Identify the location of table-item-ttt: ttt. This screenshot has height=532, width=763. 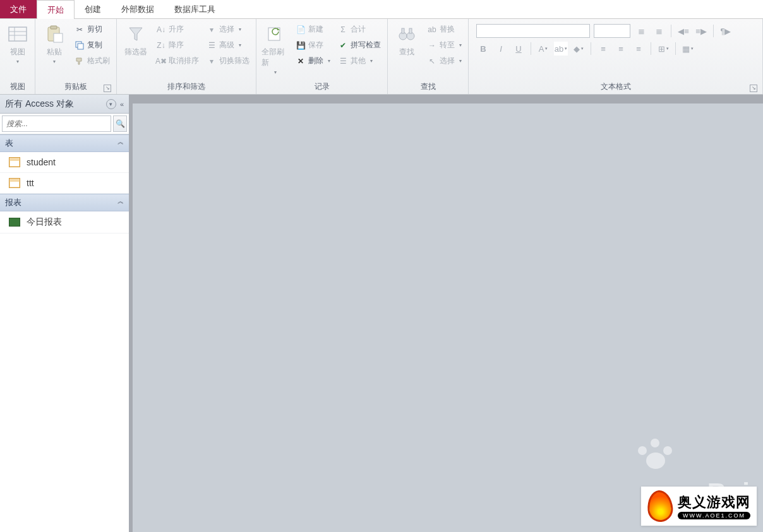
(64, 183).